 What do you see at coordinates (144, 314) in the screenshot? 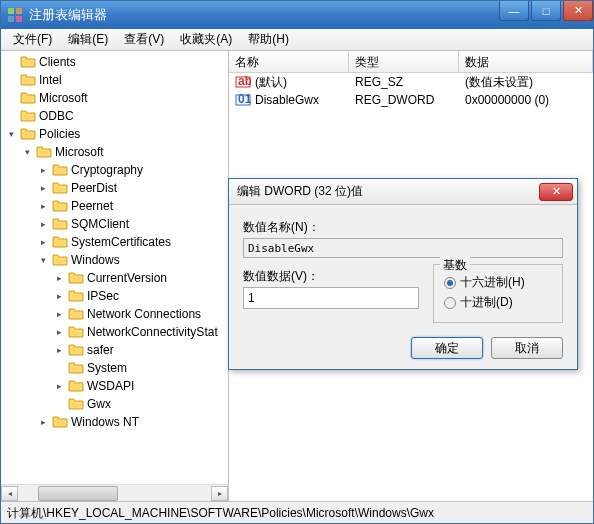
I see `tree-item-label: Network Connections` at bounding box center [144, 314].